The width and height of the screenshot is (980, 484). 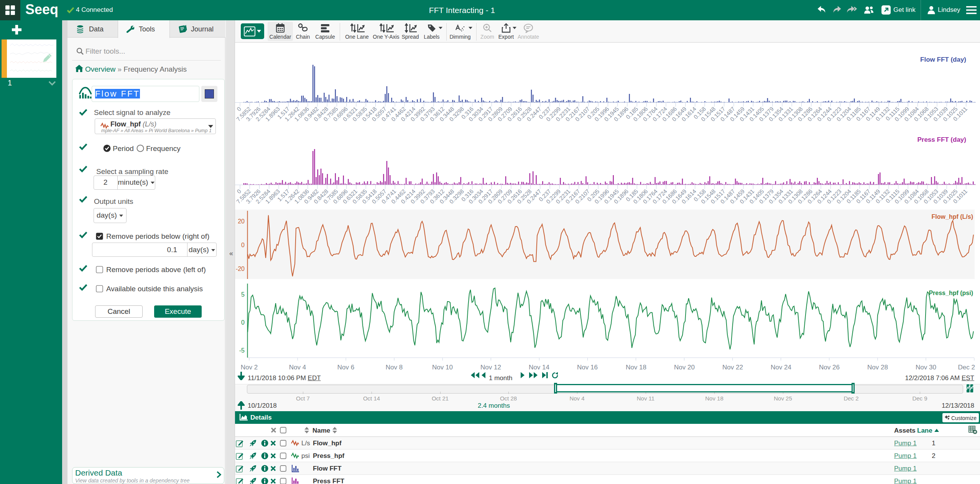 I want to click on svg-text: Nov 18, so click(x=636, y=367).